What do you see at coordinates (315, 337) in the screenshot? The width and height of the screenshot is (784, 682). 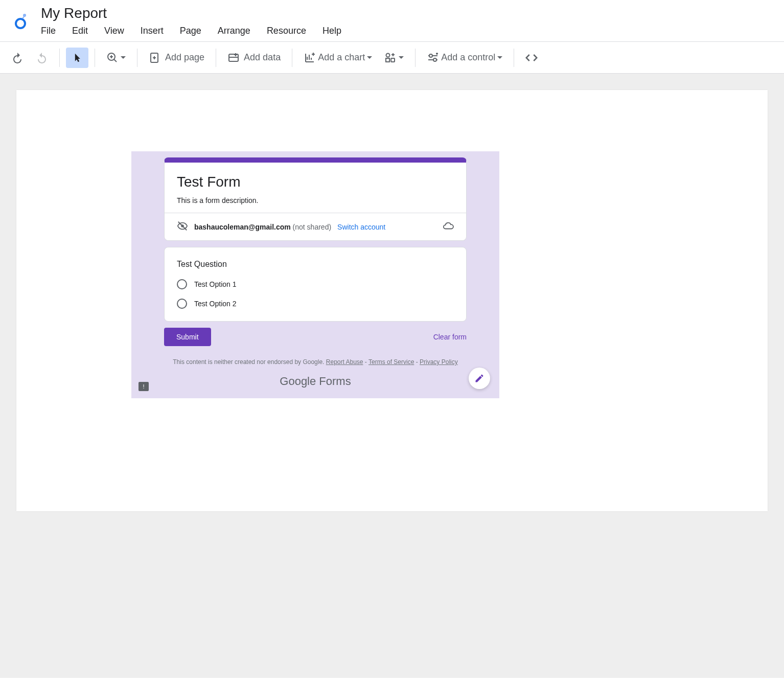 I see `form-actions: Submit Clear form` at bounding box center [315, 337].